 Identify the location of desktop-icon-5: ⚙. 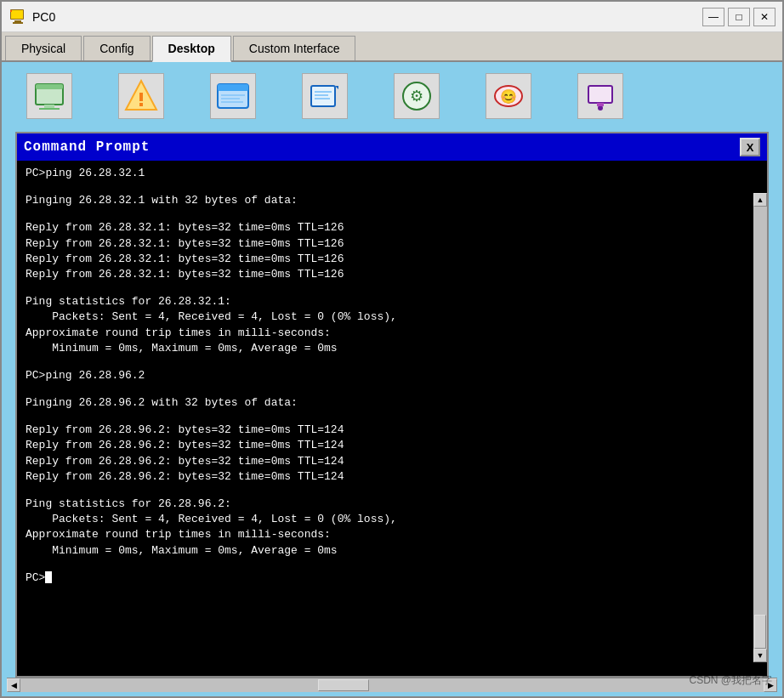
(417, 96).